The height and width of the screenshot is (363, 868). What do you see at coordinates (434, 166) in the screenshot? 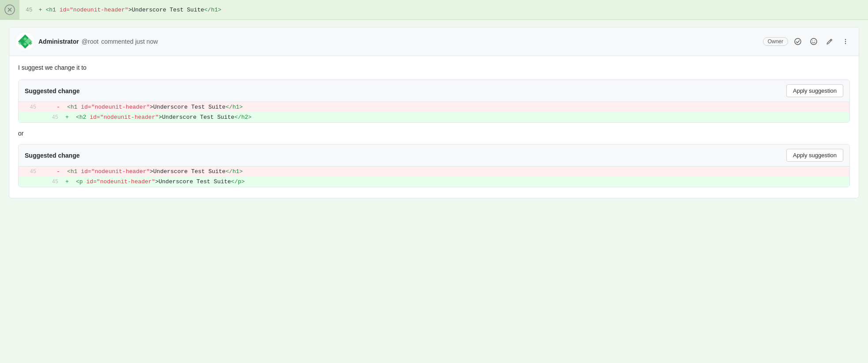
I see `suggestion-box-2: Suggested change Apply suggestion 45 - <…` at bounding box center [434, 166].